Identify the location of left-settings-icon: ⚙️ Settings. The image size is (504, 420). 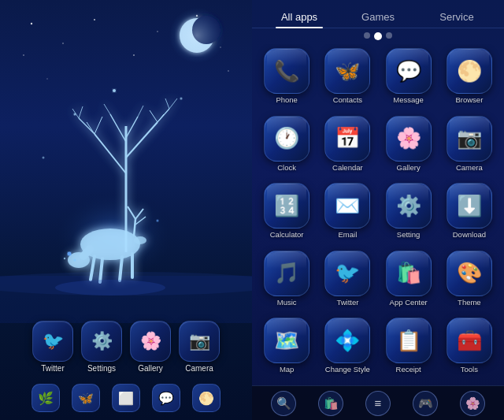
(102, 347).